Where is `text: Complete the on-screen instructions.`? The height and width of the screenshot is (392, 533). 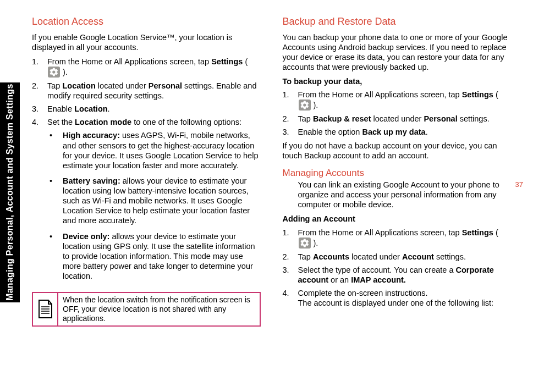 text: Complete the on-screen instructions. is located at coordinates (363, 293).